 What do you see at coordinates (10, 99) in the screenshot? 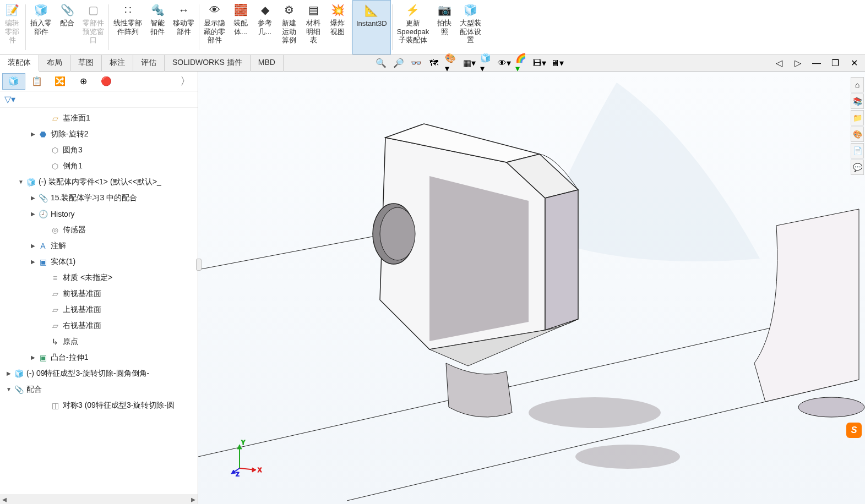
I see `filter-icon: ▽▾` at bounding box center [10, 99].